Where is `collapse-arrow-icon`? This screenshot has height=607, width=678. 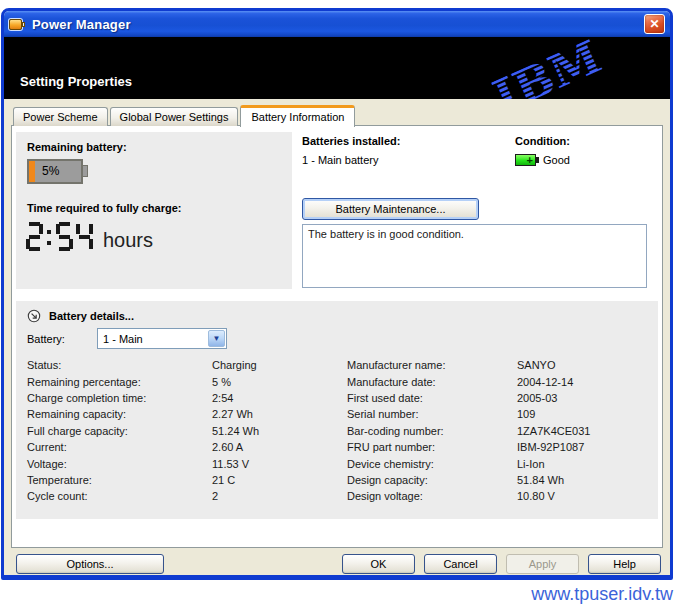
collapse-arrow-icon is located at coordinates (34, 316).